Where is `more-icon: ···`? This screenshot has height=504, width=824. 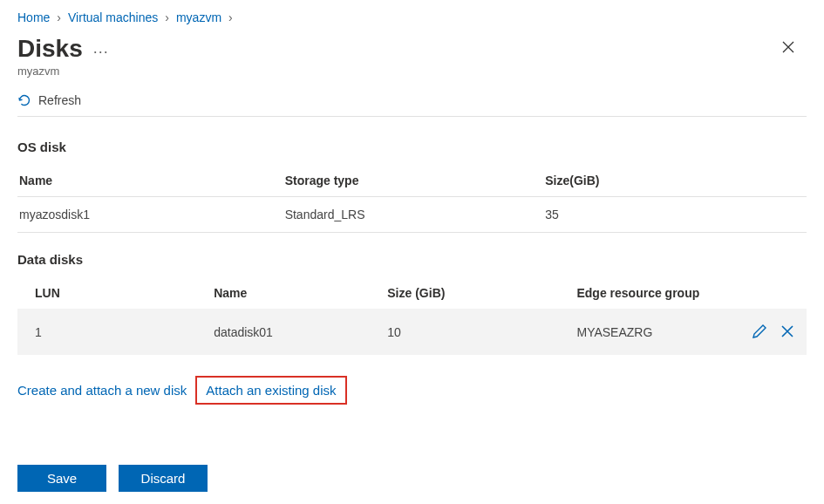 more-icon: ··· is located at coordinates (96, 52).